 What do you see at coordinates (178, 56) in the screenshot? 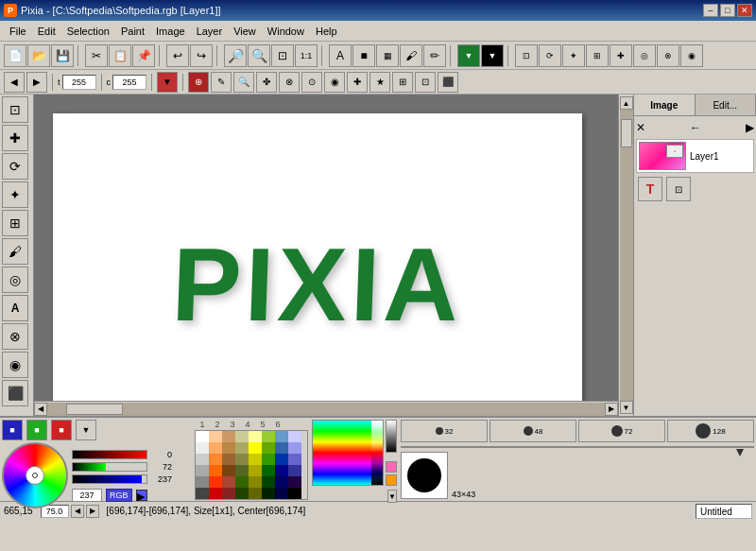
I see `undo-button: ↩` at bounding box center [178, 56].